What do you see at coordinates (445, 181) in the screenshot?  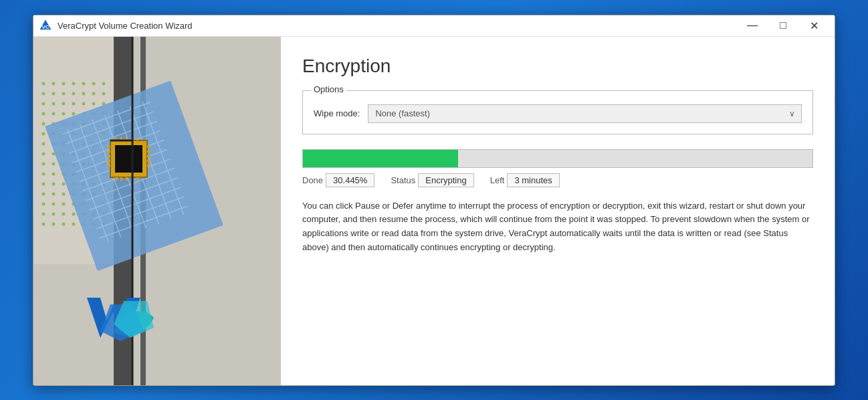 I see `status-value: Encrypting` at bounding box center [445, 181].